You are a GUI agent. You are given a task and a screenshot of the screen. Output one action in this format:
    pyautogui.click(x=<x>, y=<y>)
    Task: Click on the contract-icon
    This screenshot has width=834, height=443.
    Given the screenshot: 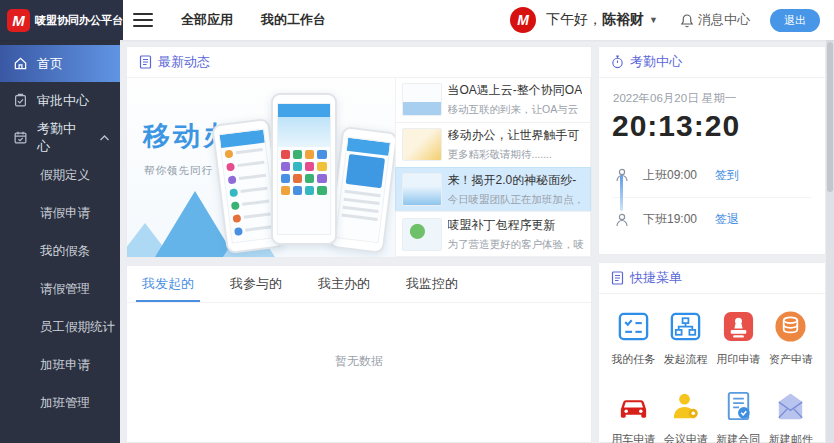 What is the action you would take?
    pyautogui.click(x=738, y=406)
    